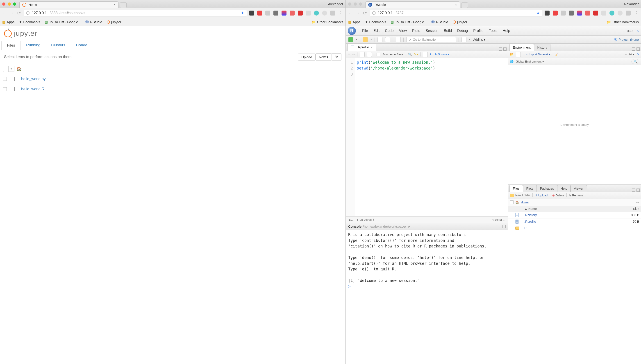 Image resolution: width=641 pixels, height=364 pixels. I want to click on menu-icon: ⋮, so click(341, 13).